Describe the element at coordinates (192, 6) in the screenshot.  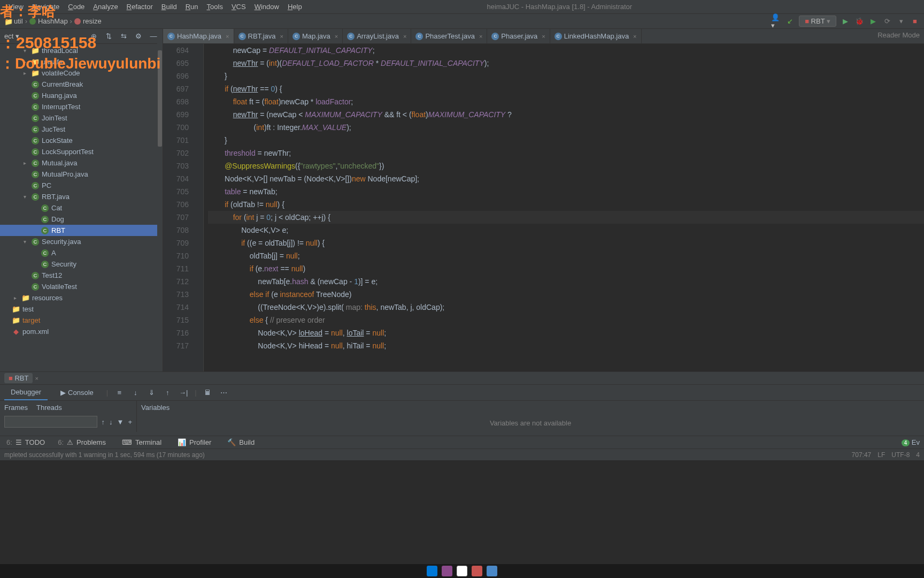
I see `menu-run: Run` at that location.